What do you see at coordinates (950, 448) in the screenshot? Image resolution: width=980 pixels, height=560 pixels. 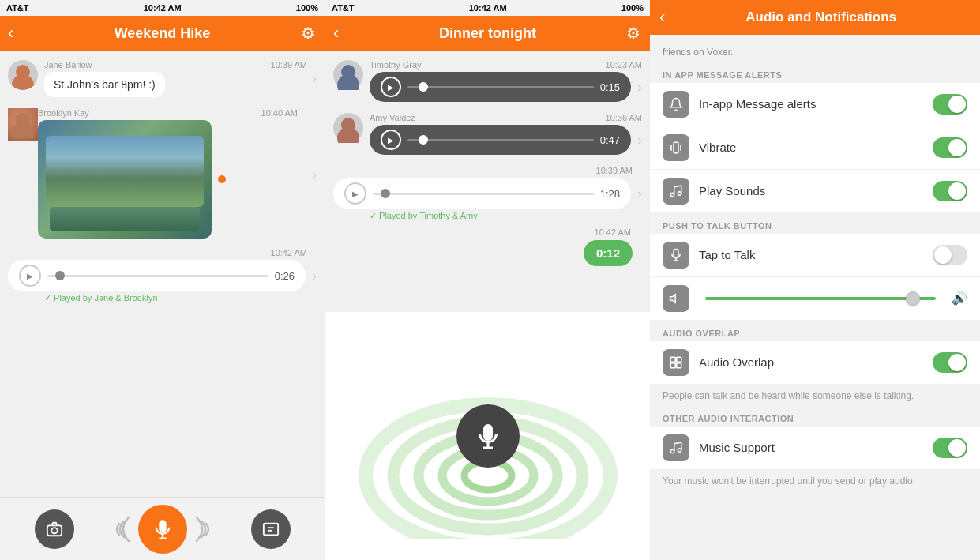 I see `toggle-music-support` at bounding box center [950, 448].